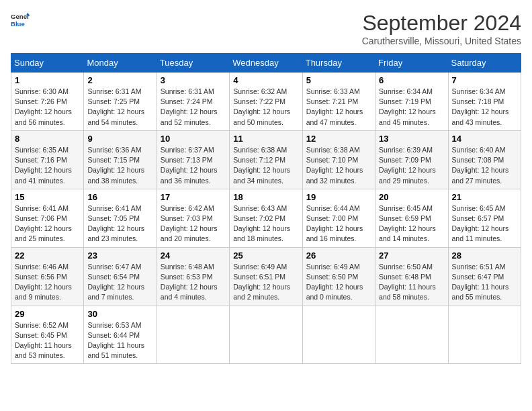 This screenshot has height=411, width=532. What do you see at coordinates (266, 334) in the screenshot?
I see `calendar-week-row: 29 Sunrise: 6:52 AMSunset: 6:45 PMDaylig…` at bounding box center [266, 334].